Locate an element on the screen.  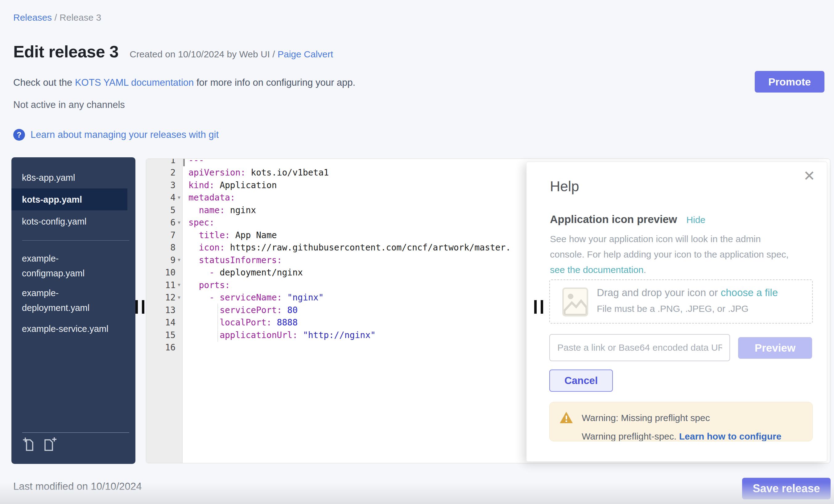
git-help-label: Learn about managing your releases with … is located at coordinates (125, 135).